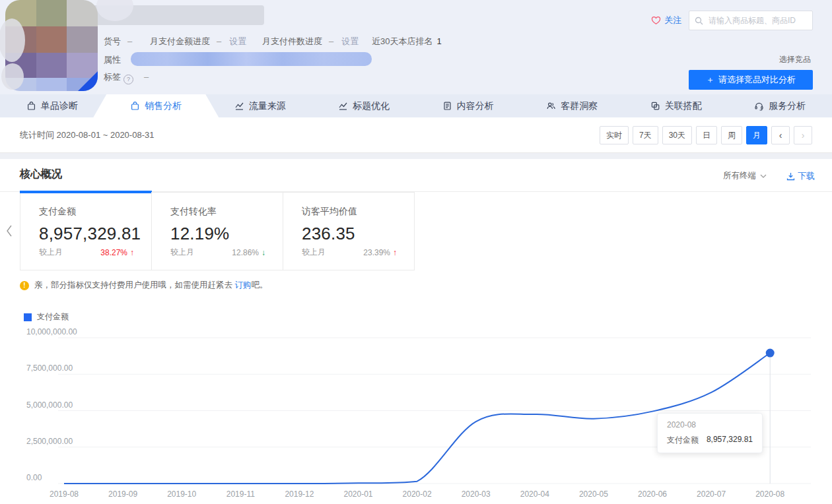 The height and width of the screenshot is (504, 832). I want to click on tab-title-optimize: 标题优化, so click(364, 106).